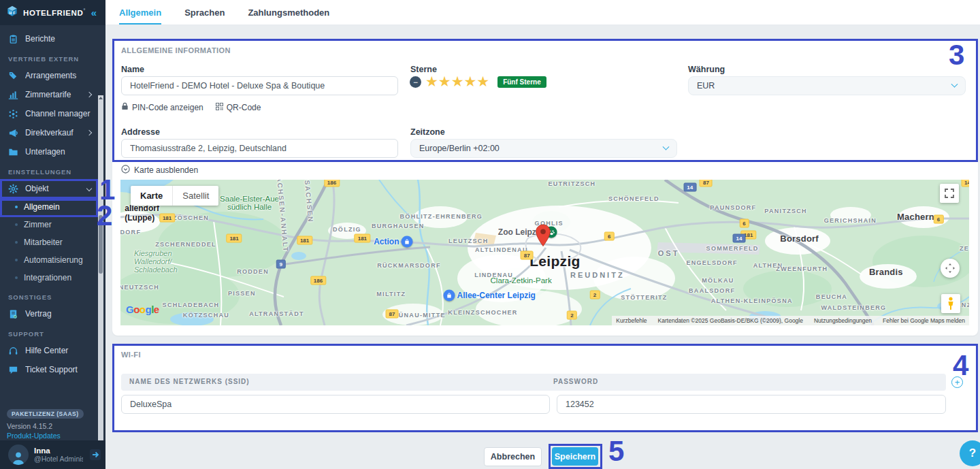  Describe the element at coordinates (827, 86) in the screenshot. I see `currency-select: EUR` at that location.